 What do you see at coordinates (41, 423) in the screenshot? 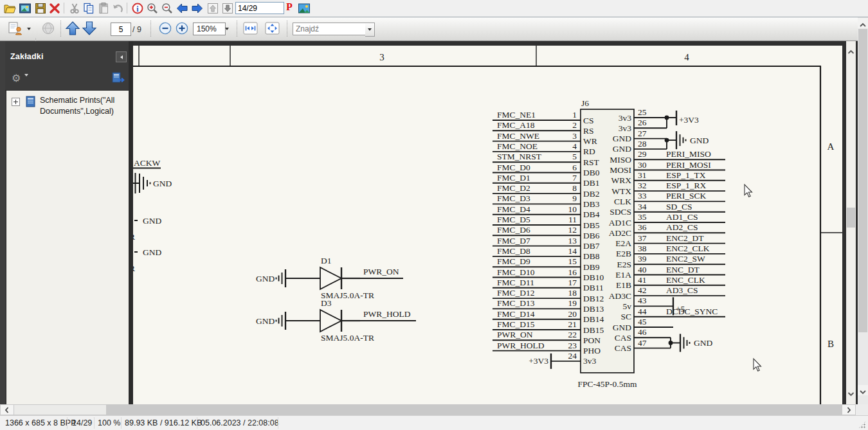
I see `status-image-info: 1366 x 685 x 8 BPP` at bounding box center [41, 423].